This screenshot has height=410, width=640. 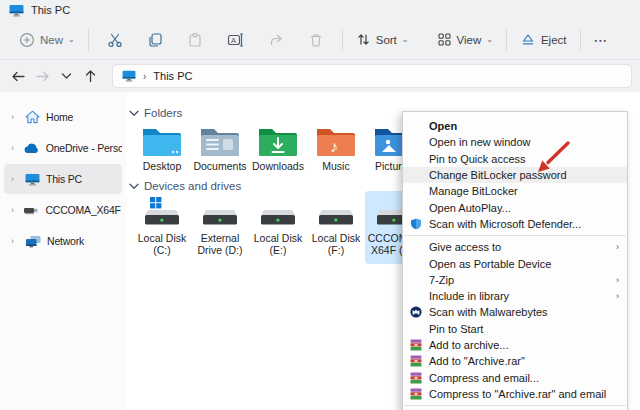 I want to click on forward-button, so click(x=42, y=76).